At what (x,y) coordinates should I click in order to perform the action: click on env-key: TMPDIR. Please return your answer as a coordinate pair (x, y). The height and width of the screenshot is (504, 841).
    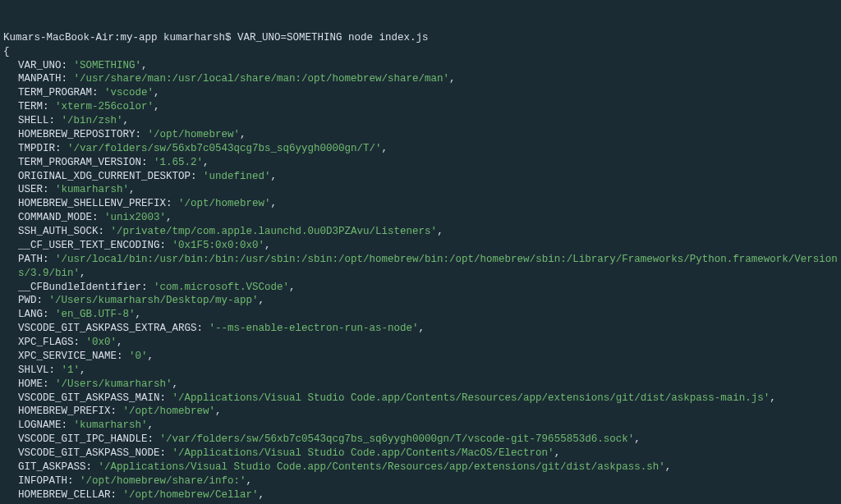
    Looking at the image, I should click on (36, 149).